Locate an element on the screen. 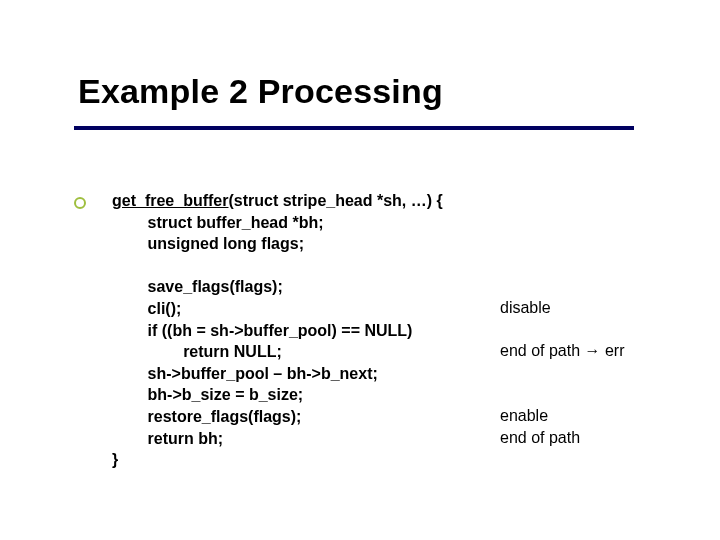 Image resolution: width=720 pixels, height=540 pixels. code-decl2: unsigned long flags; is located at coordinates (208, 244).